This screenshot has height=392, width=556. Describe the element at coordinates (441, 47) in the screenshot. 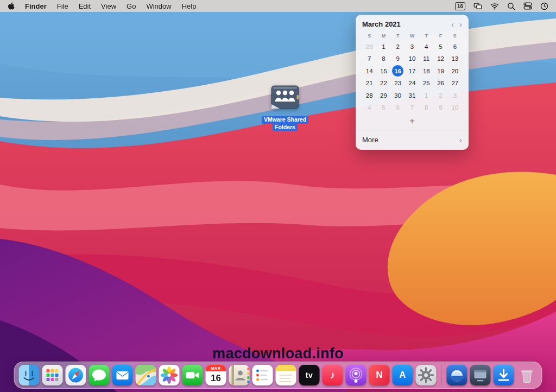

I see `calendar-day-5: 5` at that location.